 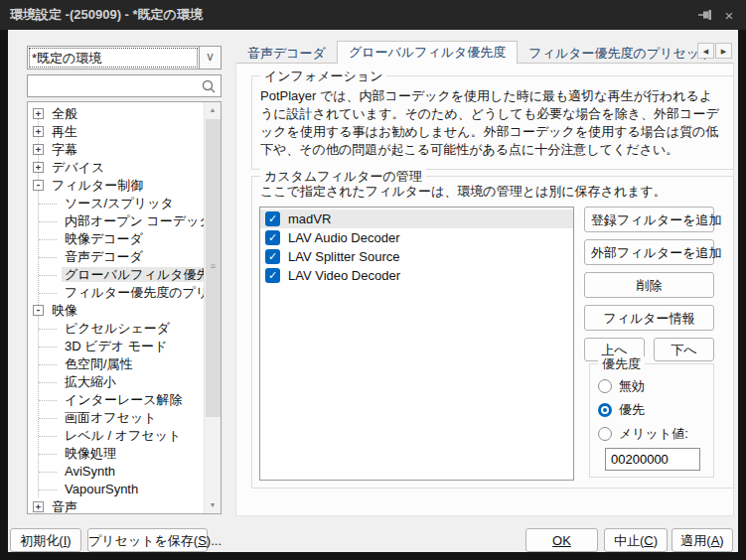 I want to click on tree-item-label: 内部オープン コーデック, so click(x=139, y=220).